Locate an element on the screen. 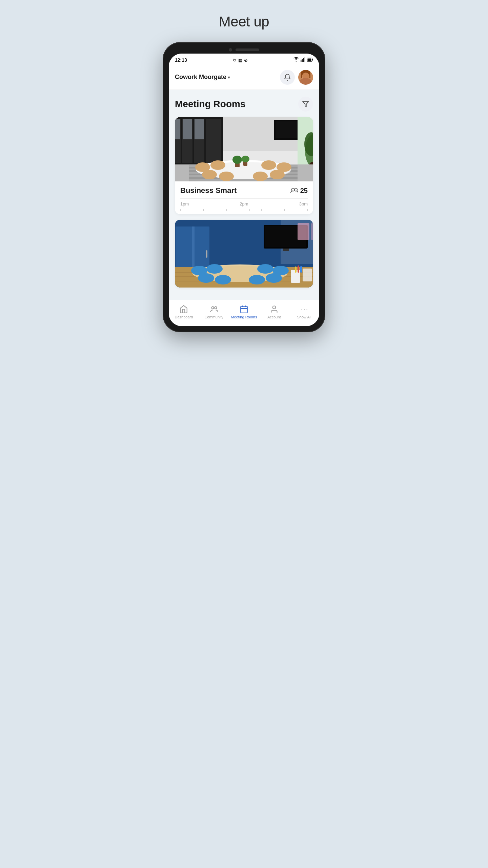  page-title: Meet up is located at coordinates (244, 22).